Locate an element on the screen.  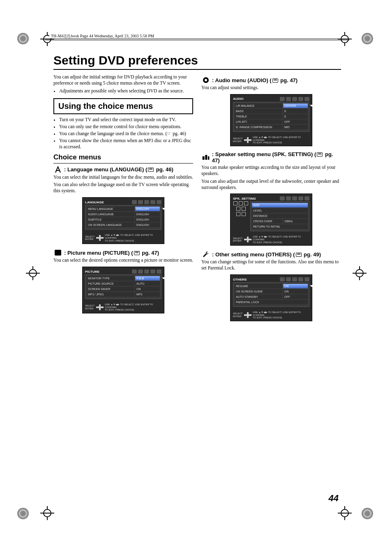
menu-title: LANGUAGE is located at coordinates (95, 202).